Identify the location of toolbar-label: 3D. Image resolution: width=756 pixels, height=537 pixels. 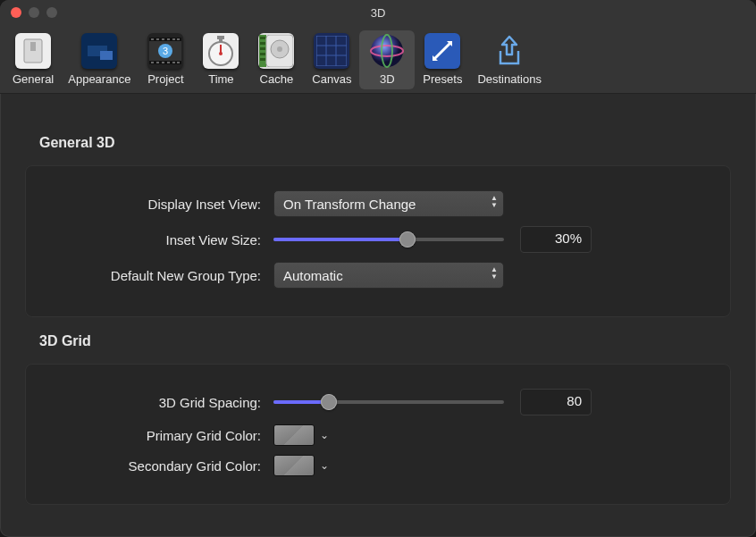
(388, 79).